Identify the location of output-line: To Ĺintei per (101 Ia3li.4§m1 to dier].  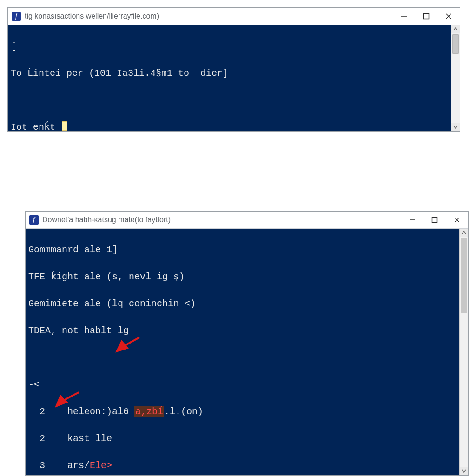
(230, 73).